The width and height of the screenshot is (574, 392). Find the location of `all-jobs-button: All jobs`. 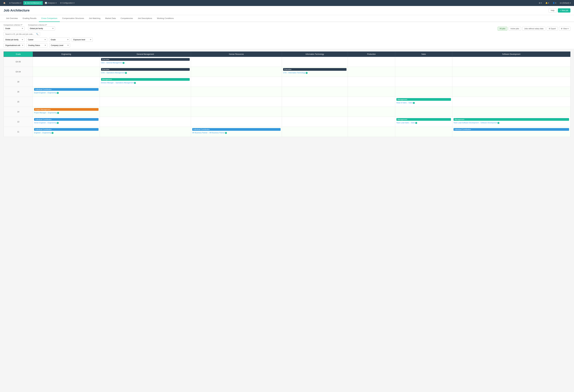

all-jobs-button: All jobs is located at coordinates (502, 29).